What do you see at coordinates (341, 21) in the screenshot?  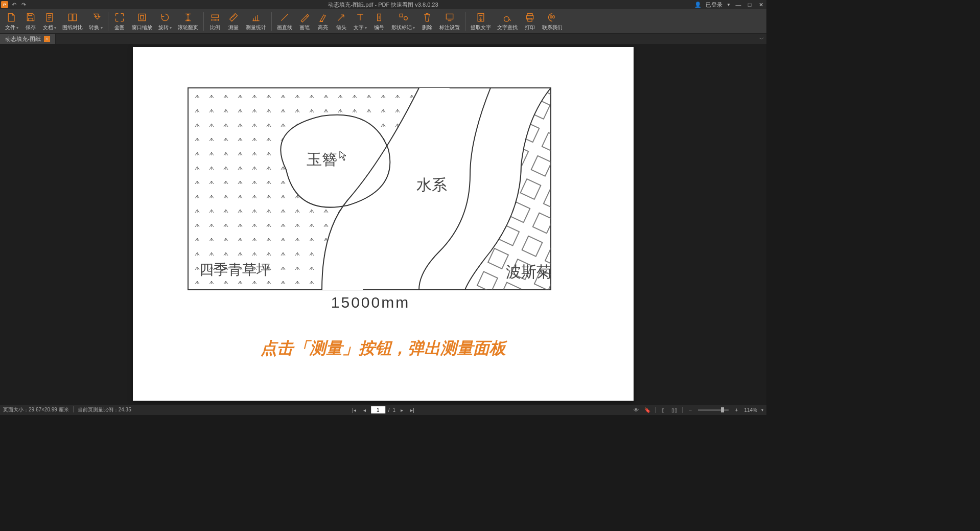 I see `toolbar-arrow-button: 箭头` at bounding box center [341, 21].